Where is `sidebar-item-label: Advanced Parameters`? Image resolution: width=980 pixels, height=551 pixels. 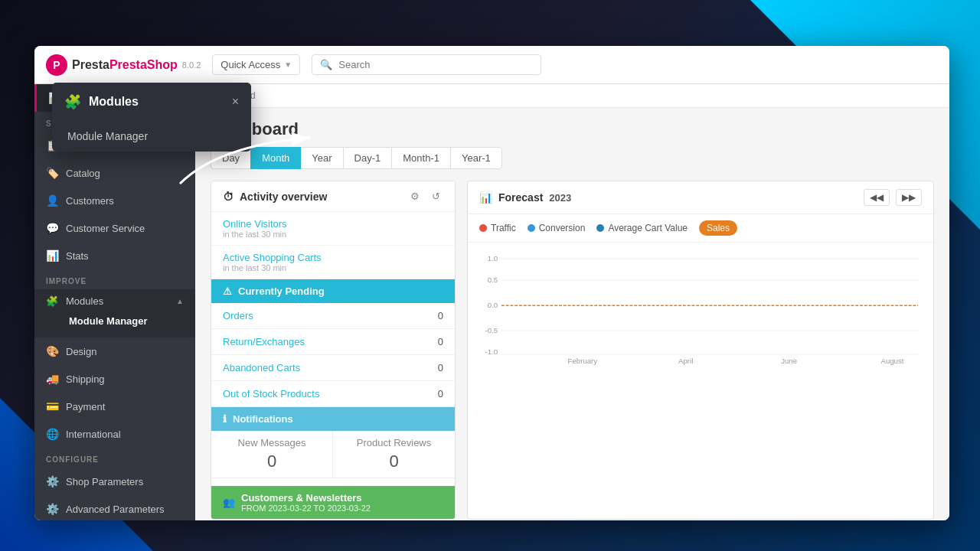
sidebar-item-label: Advanced Parameters is located at coordinates (115, 510).